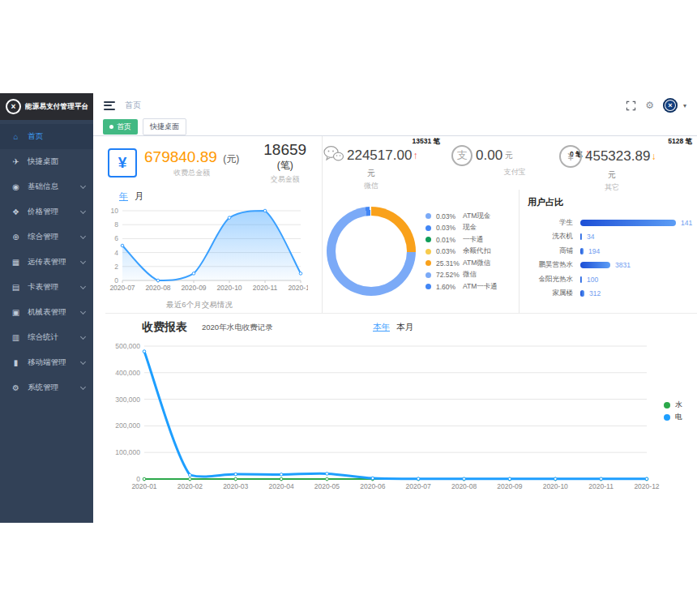 This screenshot has height=616, width=697. What do you see at coordinates (47, 162) in the screenshot?
I see `sidebar-item-1: ✈快捷桌面` at bounding box center [47, 162].